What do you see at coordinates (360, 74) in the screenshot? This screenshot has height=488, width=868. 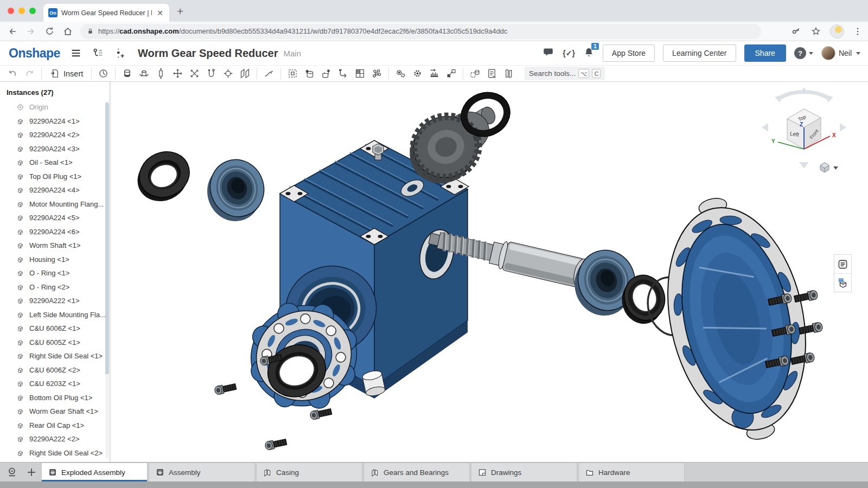 I see `pattern-icon` at bounding box center [360, 74].